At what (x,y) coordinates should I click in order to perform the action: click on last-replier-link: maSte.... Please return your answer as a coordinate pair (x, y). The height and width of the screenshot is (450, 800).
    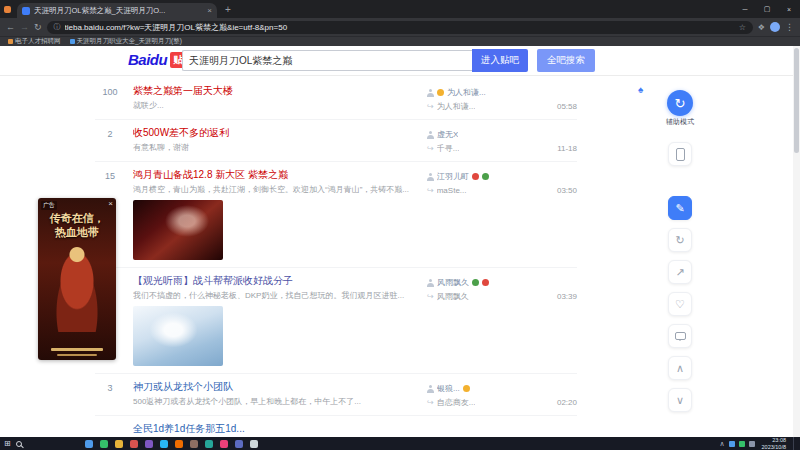
    Looking at the image, I should click on (452, 190).